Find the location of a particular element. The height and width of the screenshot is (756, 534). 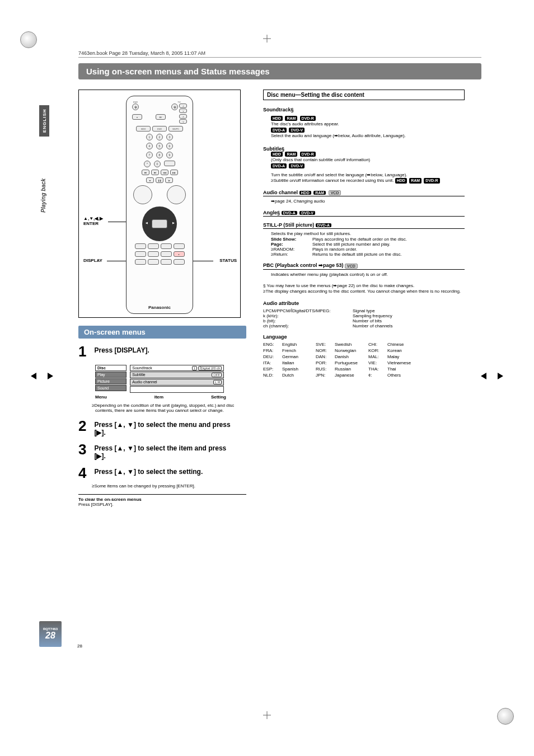

col-label-setting: Setting is located at coordinates (218, 397).